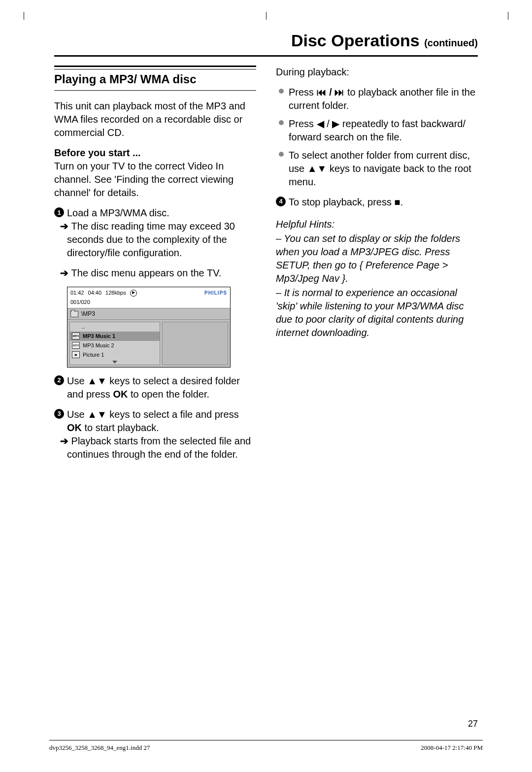  I want to click on tv-menu-diagram: 01:42 04:40 128kbps ▶ PHILIPS 001/020 \M…, so click(149, 327).